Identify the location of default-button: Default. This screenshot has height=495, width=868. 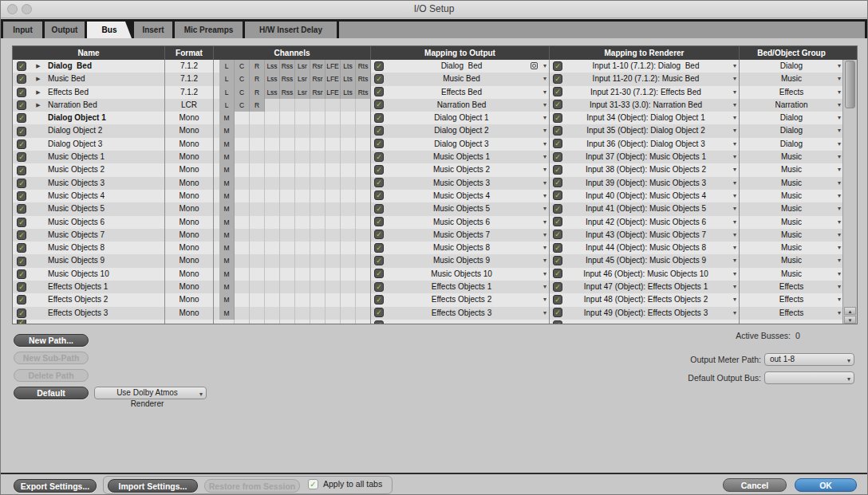
(51, 393).